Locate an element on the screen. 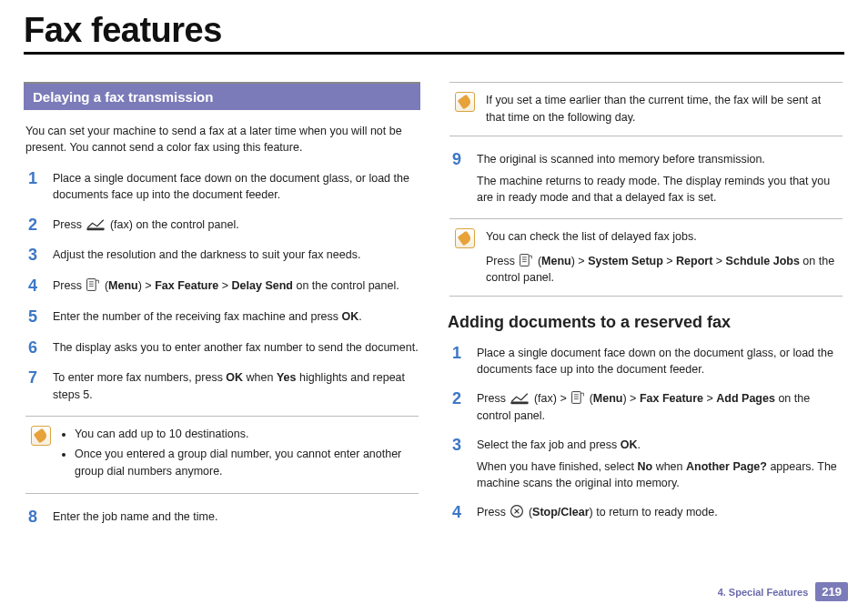 Image resolution: width=868 pixels, height=614 pixels. step-5: 5 Enter the number of the receiving fax … is located at coordinates (222, 317).